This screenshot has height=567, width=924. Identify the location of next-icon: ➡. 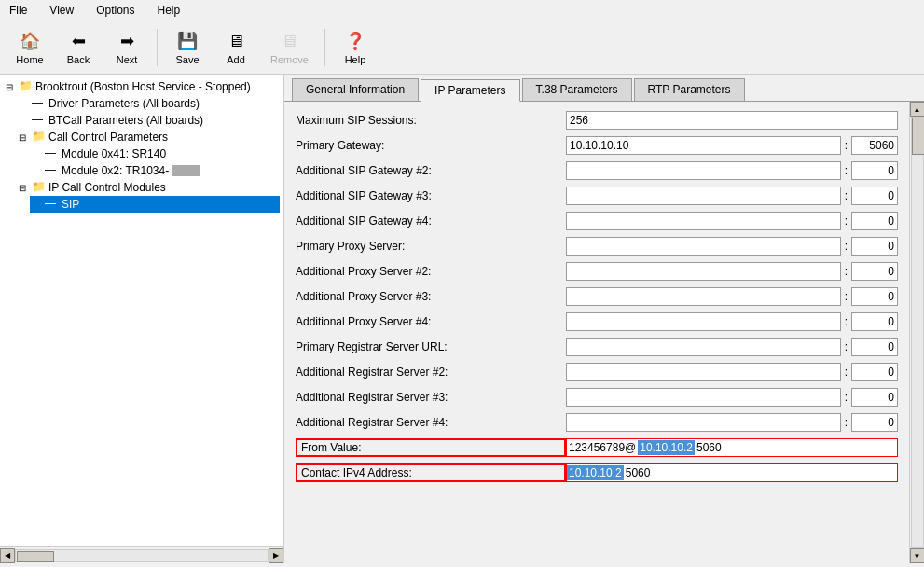
(127, 41).